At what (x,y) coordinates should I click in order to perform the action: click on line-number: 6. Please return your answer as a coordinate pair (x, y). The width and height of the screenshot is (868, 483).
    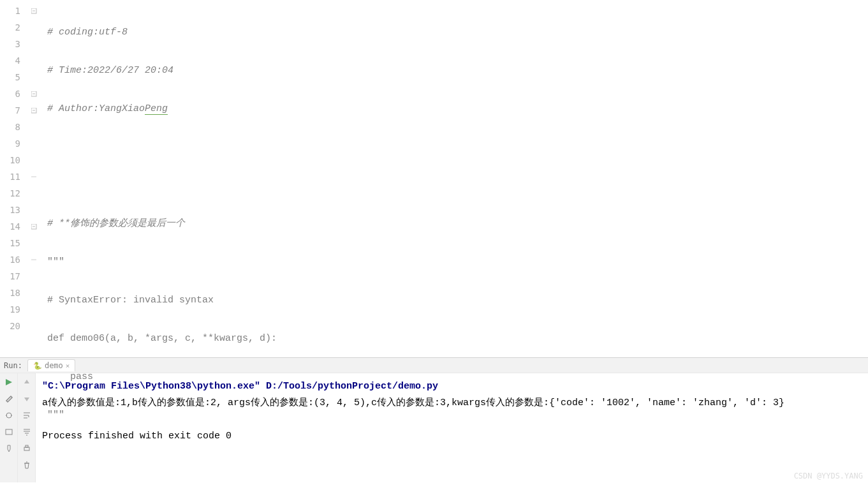
    Looking at the image, I should click on (14, 94).